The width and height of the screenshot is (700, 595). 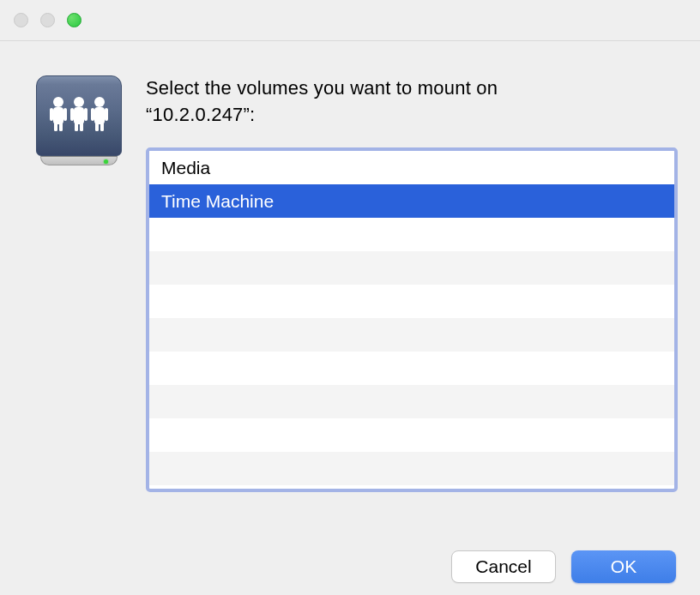 I want to click on cancel-button: Cancel, so click(x=504, y=567).